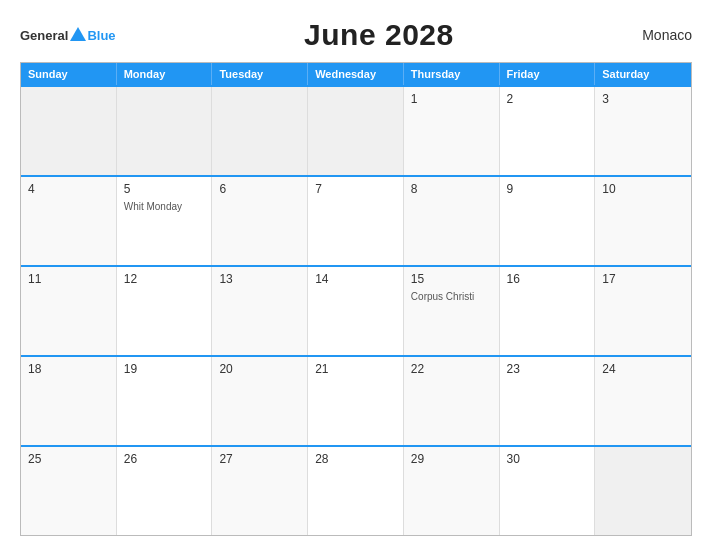  Describe the element at coordinates (643, 221) in the screenshot. I see `day-cell-jun10: 10` at that location.